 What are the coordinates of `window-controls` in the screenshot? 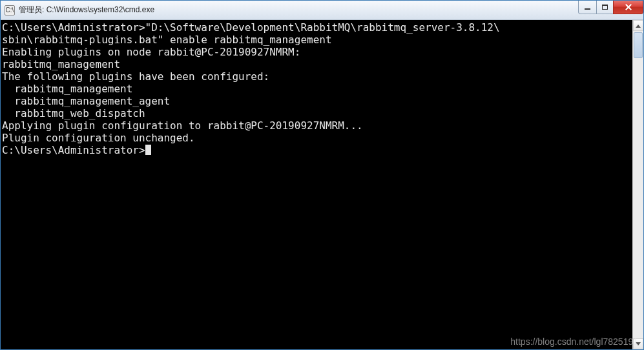 It's located at (611, 8).